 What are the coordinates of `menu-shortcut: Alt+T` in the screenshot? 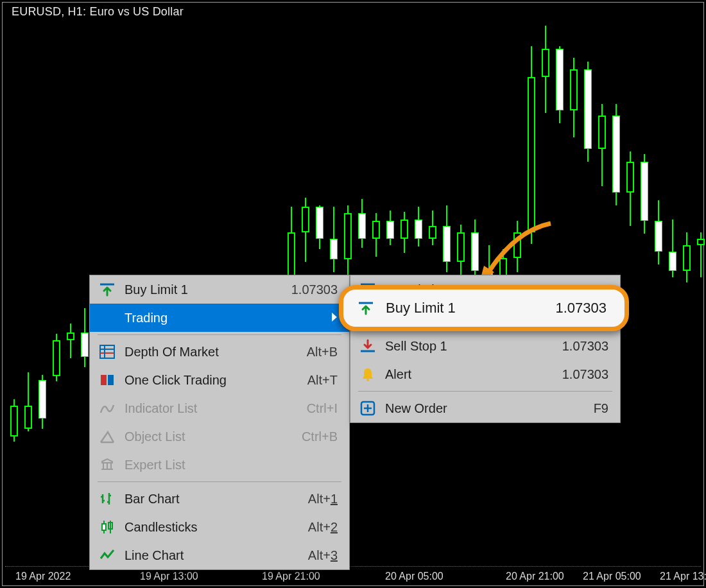 It's located at (322, 380).